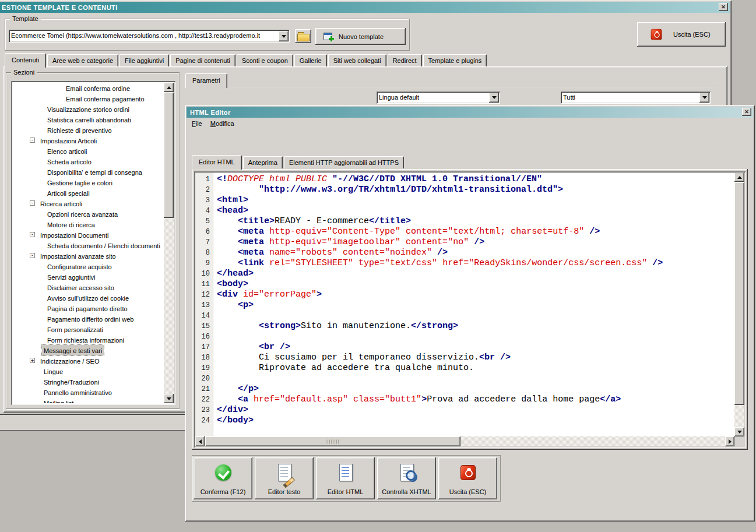 The width and height of the screenshot is (756, 532). I want to click on tree-item-avviso-sull-utilizzo-dei-cookie: Avviso sull'utilizzo dei cookie, so click(89, 298).